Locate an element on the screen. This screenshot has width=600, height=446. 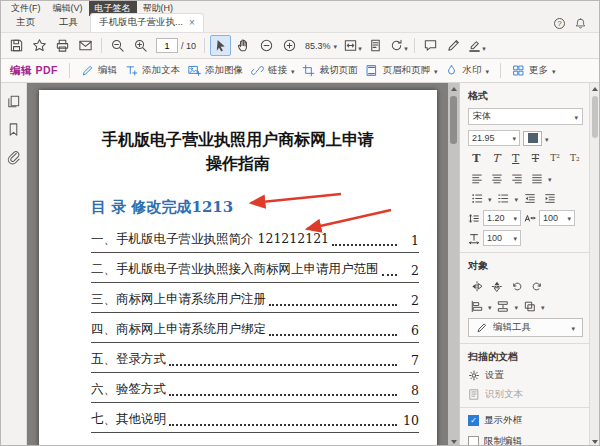
document-title-line2: 操作指南 is located at coordinates (238, 164).